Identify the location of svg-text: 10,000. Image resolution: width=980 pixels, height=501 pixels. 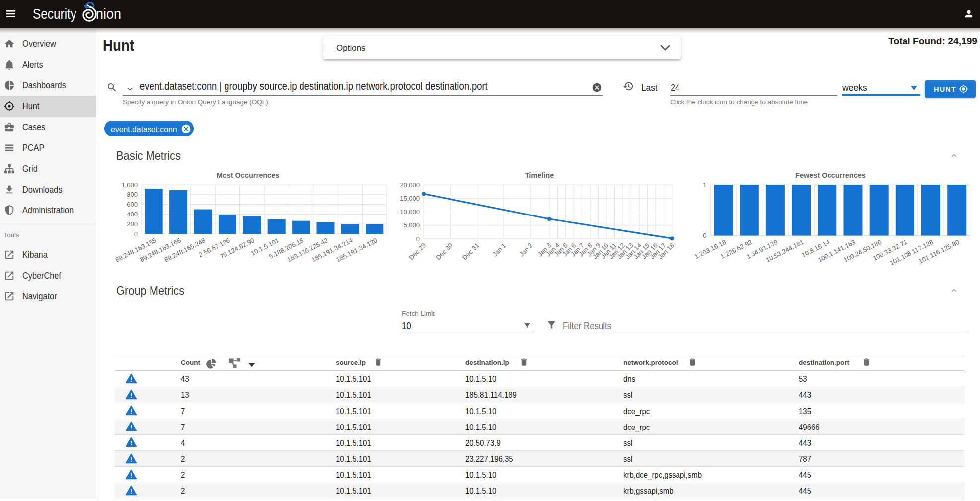
(410, 212).